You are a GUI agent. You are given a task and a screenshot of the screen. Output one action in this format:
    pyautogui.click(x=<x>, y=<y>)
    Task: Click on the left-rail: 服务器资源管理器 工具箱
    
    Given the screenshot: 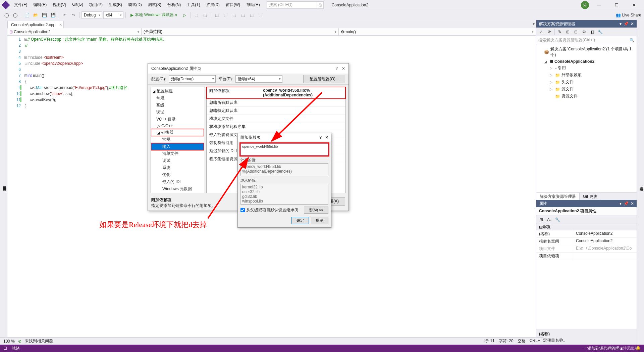 What is the action you would take?
    pyautogui.click(x=4, y=183)
    